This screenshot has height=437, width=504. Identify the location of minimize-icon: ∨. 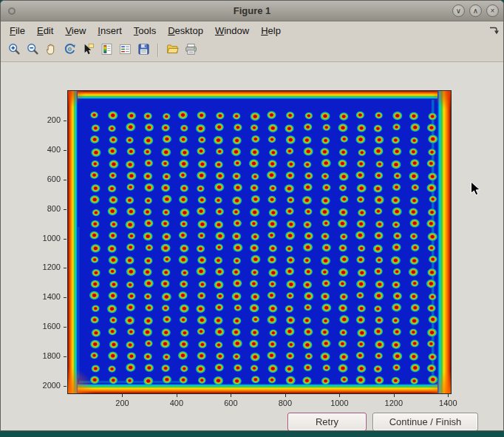
(458, 10).